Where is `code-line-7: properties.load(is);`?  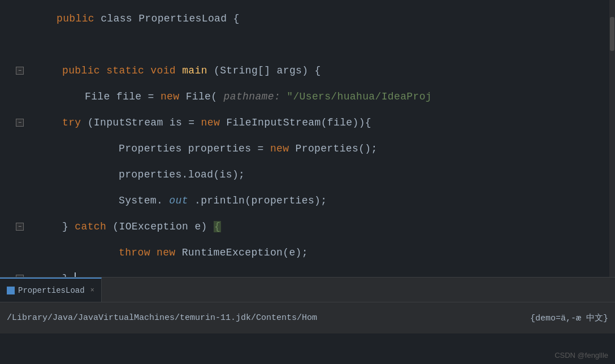
code-line-7: properties.load(is); is located at coordinates (308, 175).